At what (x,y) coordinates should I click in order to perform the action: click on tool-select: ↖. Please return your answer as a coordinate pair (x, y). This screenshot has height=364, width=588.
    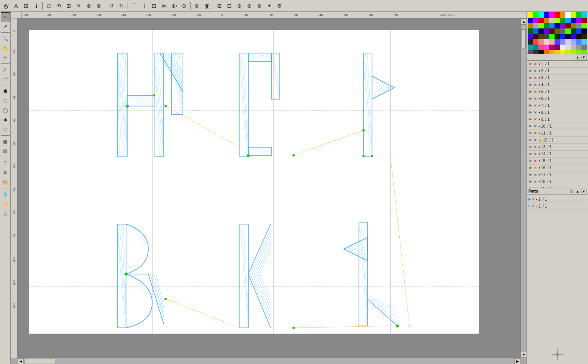
    Looking at the image, I should click on (5, 17).